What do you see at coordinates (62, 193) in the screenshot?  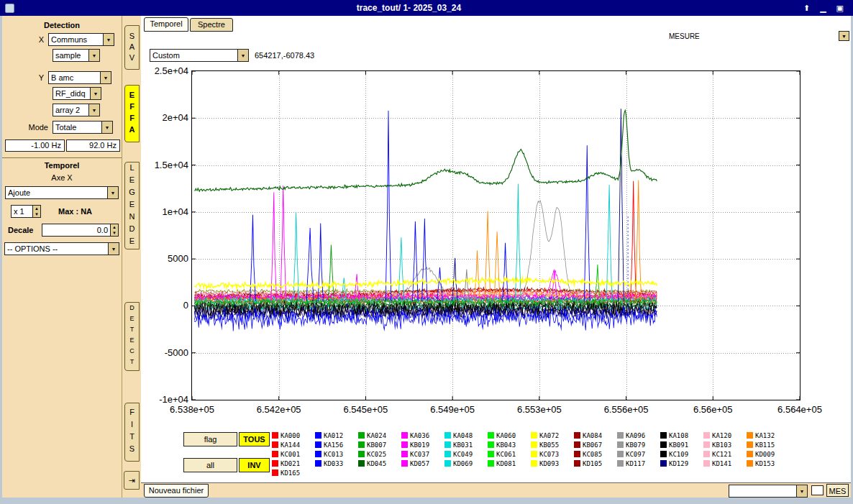 I see `axe-x-select: Ajoute ▼` at bounding box center [62, 193].